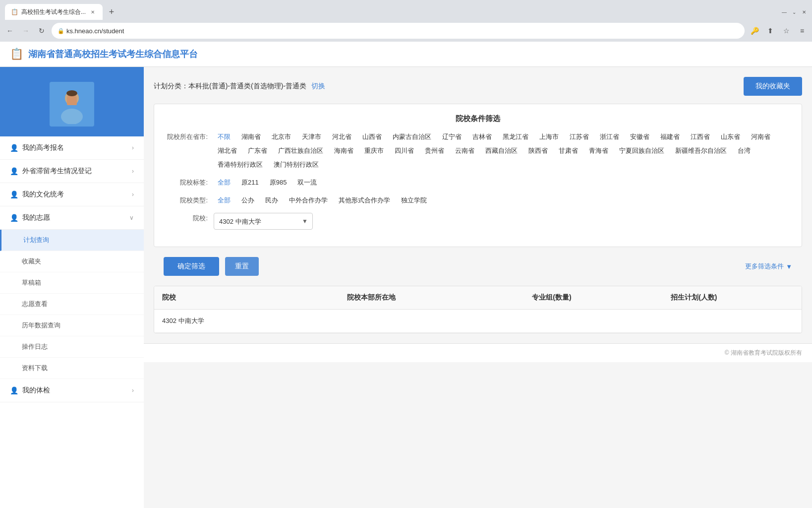  What do you see at coordinates (784, 12) in the screenshot?
I see `window-minimize-icon: —` at bounding box center [784, 12].